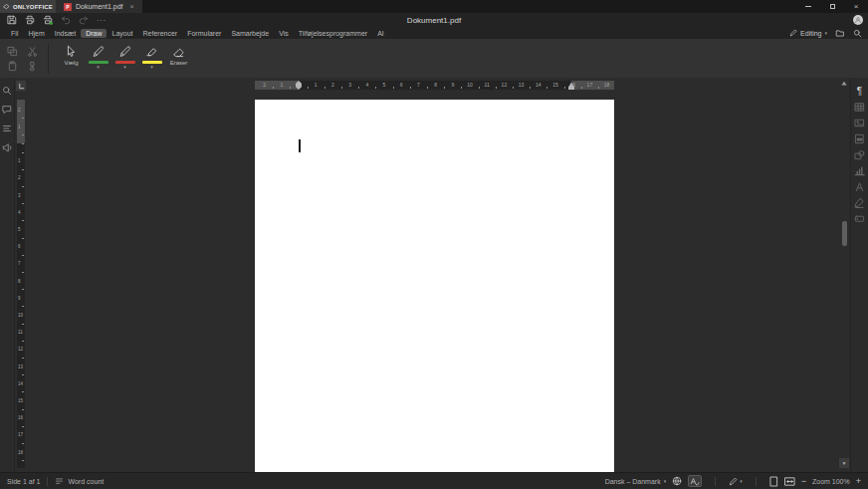 This screenshot has width=868, height=489. Describe the element at coordinates (20, 367) in the screenshot. I see `vertical-ruler-mark: 13` at that location.